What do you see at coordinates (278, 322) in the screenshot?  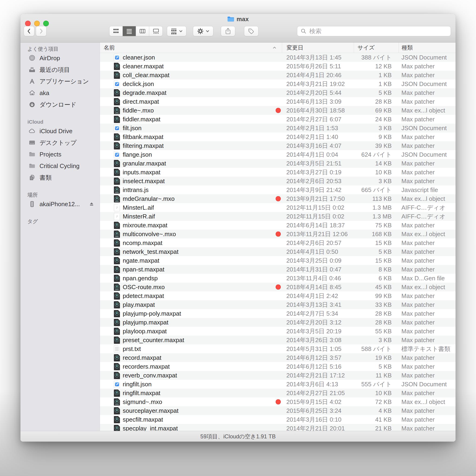 I see `table-row: playjump.maxpat 2014年2月20日 3:12 28 KB Ma…` at bounding box center [278, 322].